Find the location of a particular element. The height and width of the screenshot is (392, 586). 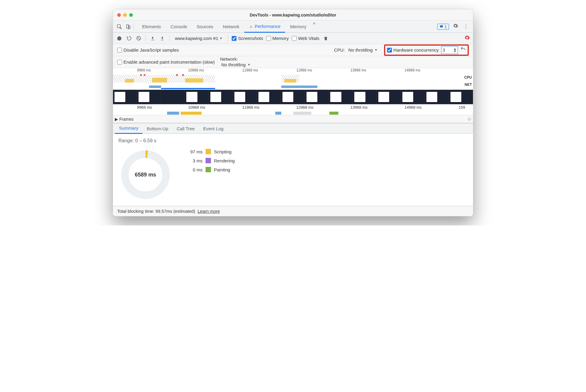

screenshots-toggle: Screenshots is located at coordinates (247, 38).